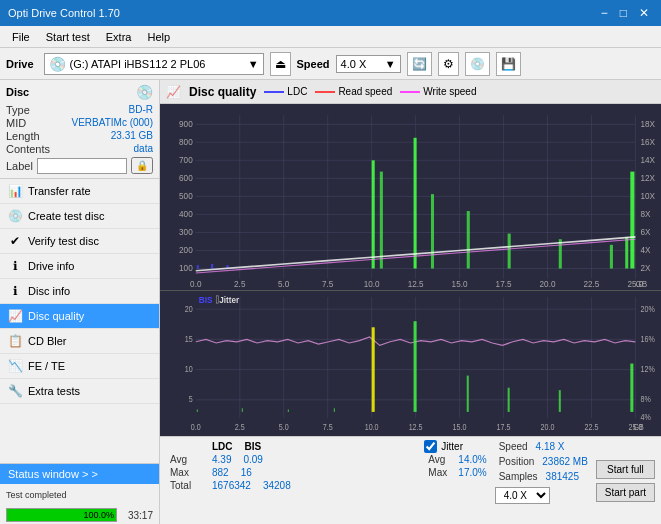  Describe the element at coordinates (206, 300) in the screenshot. I see `svg-text: BIS` at that location.